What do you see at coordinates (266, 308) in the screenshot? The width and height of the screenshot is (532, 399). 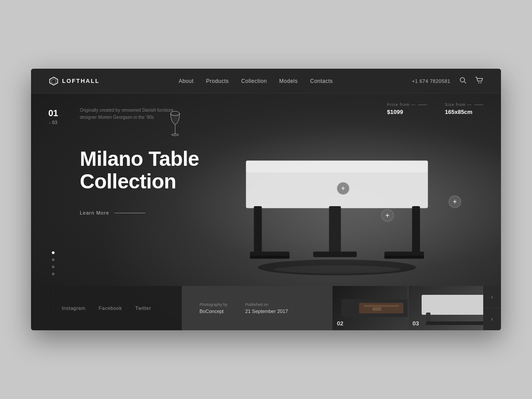 I see `bottom-bar: Instagram Facebook Twitter Photography b…` at bounding box center [266, 308].